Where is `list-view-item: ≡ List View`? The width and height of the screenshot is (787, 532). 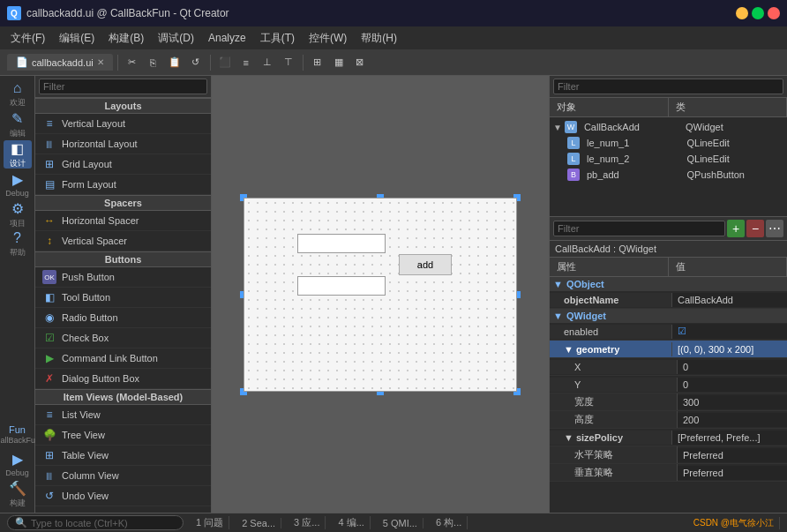
list-view-item: ≡ List View is located at coordinates (124, 415).